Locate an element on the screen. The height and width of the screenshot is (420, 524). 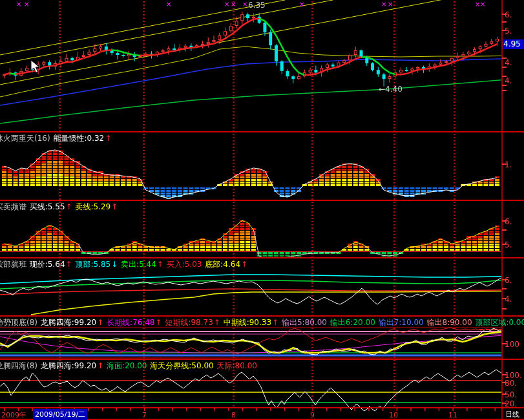
panel-header-dragon: 龙腾四海(8) 龙腾四海:99.20↑ 海面:20.00 海天分界线:50.00… is located at coordinates (129, 366).